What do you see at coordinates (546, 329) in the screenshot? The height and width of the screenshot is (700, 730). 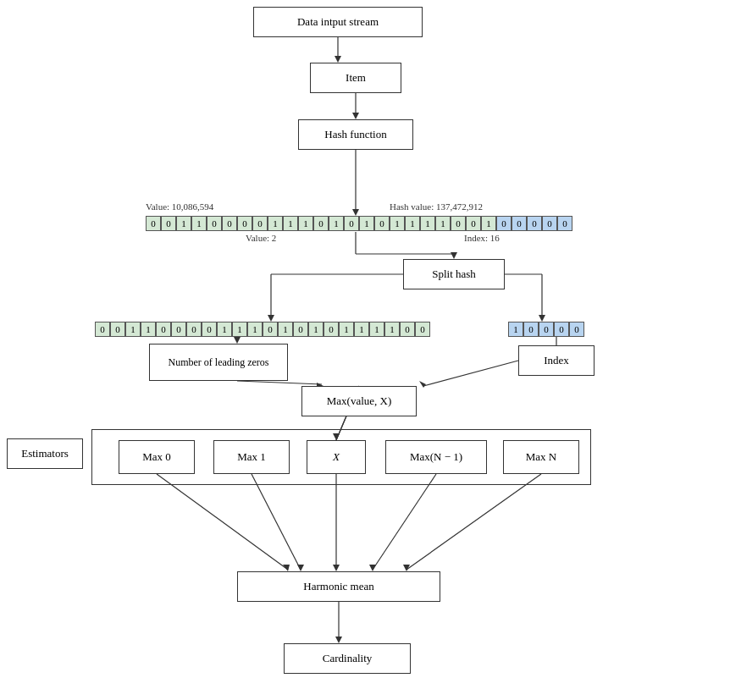 I see `right-bit-2: 0` at bounding box center [546, 329].